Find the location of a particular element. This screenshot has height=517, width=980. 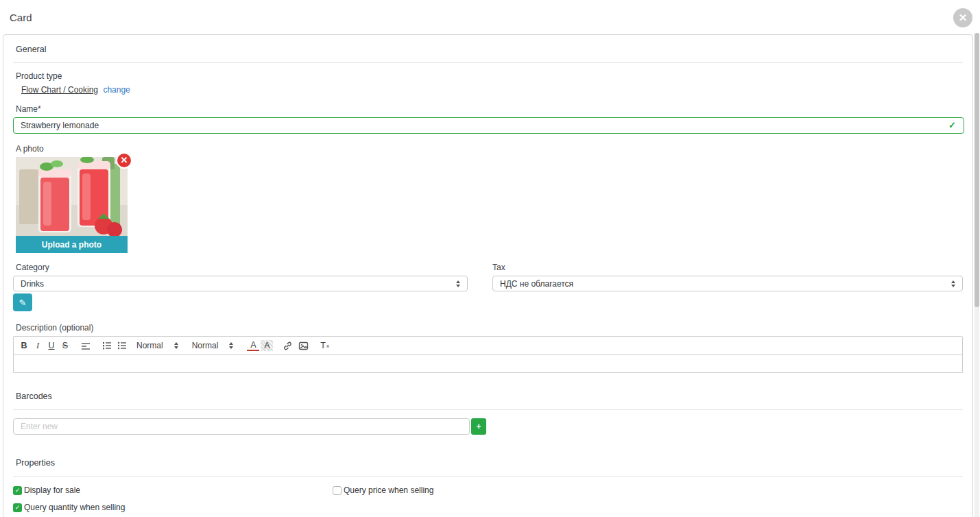

add-barcode-button: + is located at coordinates (479, 426).